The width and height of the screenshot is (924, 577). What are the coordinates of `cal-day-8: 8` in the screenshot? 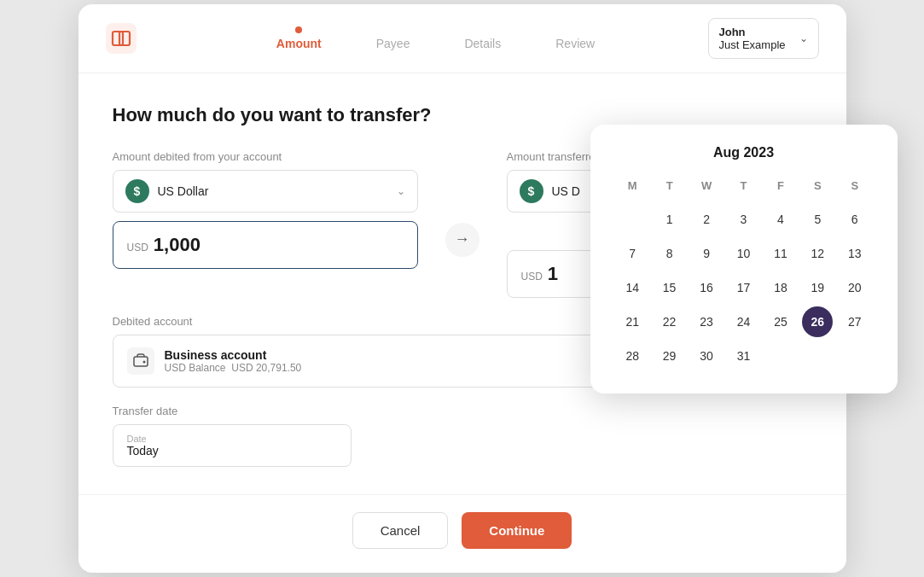 It's located at (670, 254).